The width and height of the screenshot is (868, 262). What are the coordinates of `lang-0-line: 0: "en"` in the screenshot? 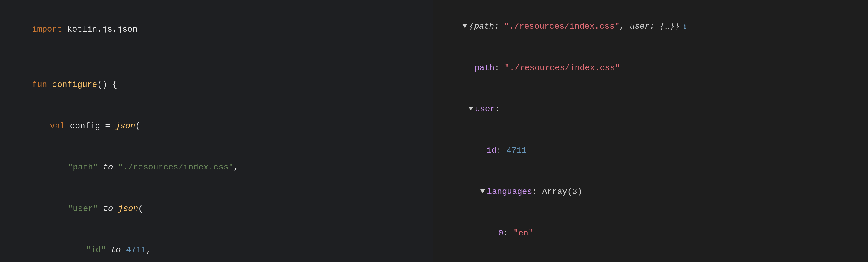 It's located at (651, 234).